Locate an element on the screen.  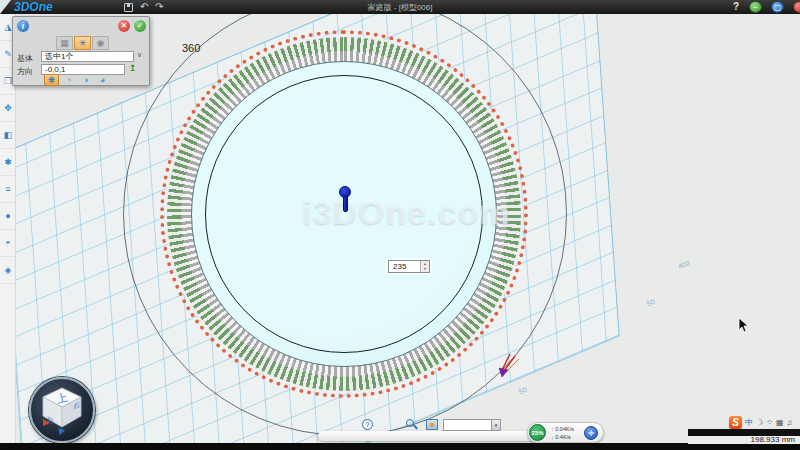
edit-icon: ✎ is located at coordinates (8, 54).